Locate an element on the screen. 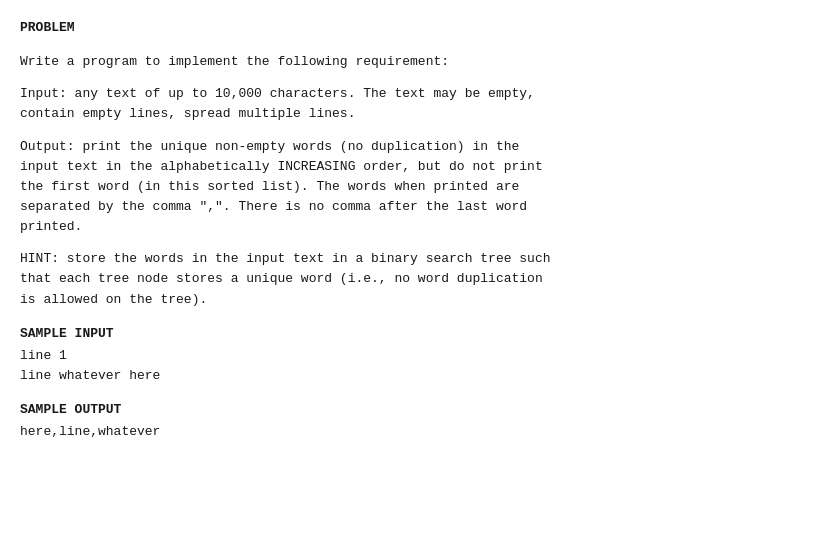 This screenshot has height=536, width=813. sample-output-label: SAMPLE OUTPUT is located at coordinates (406, 410).